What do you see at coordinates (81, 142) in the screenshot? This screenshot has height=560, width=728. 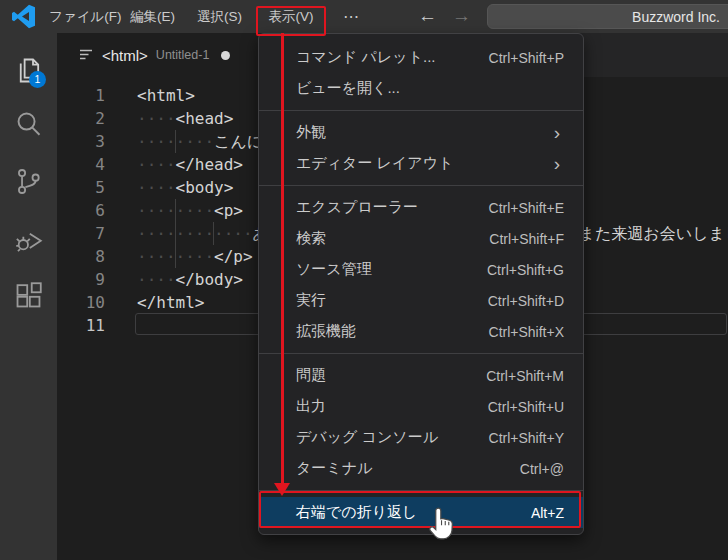 I see `line-number: 3` at bounding box center [81, 142].